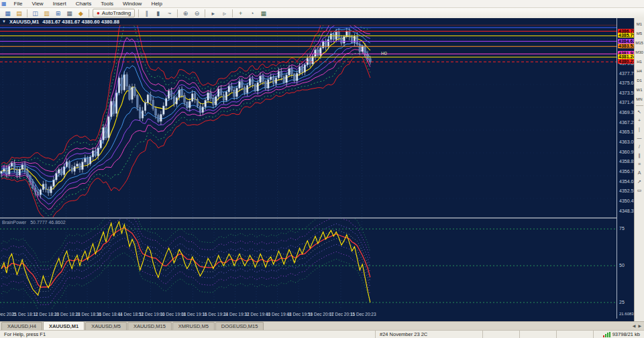 The height and width of the screenshot is (338, 644). I want to click on tab-scroll-arrows: ◀▶, so click(637, 326).